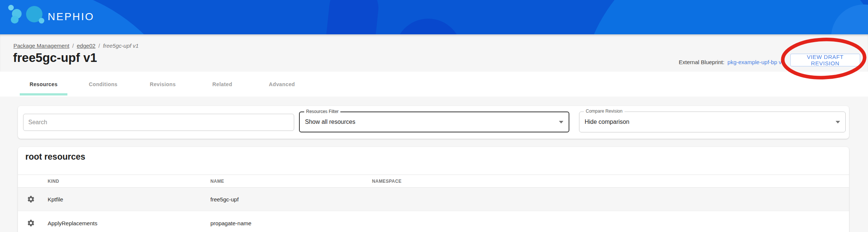 The image size is (868, 232). Describe the element at coordinates (433, 122) in the screenshot. I see `filters-card: Resources Filter Show all resources Comp…` at that location.